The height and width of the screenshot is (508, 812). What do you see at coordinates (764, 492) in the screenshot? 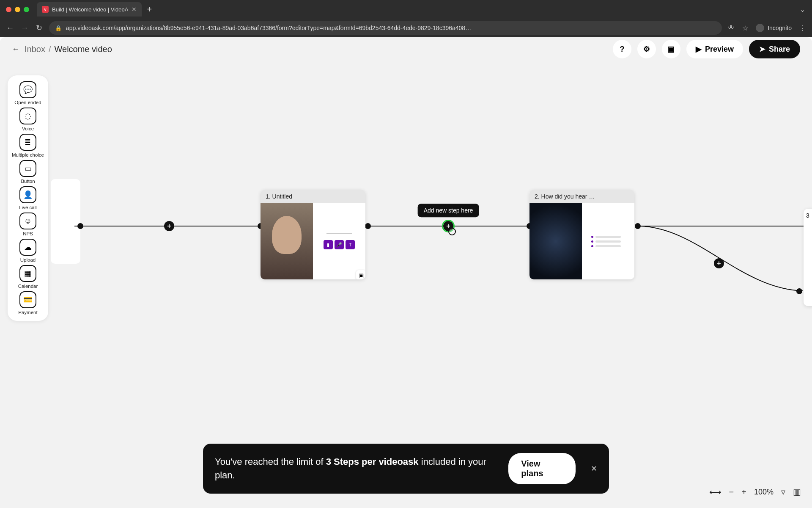
I see `zoom-level: 100%` at bounding box center [764, 492].